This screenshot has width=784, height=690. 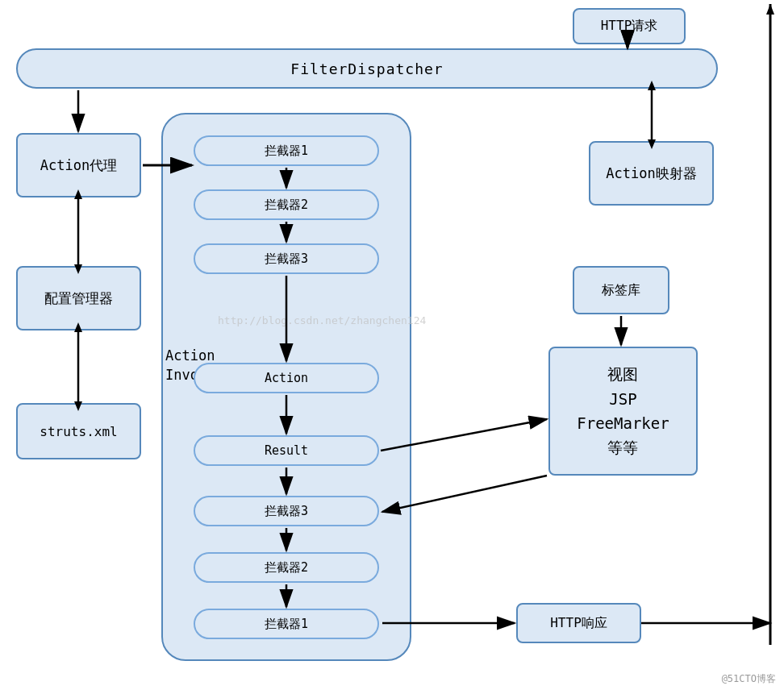 I want to click on struts-xml-label: struts.xml, so click(x=78, y=432).